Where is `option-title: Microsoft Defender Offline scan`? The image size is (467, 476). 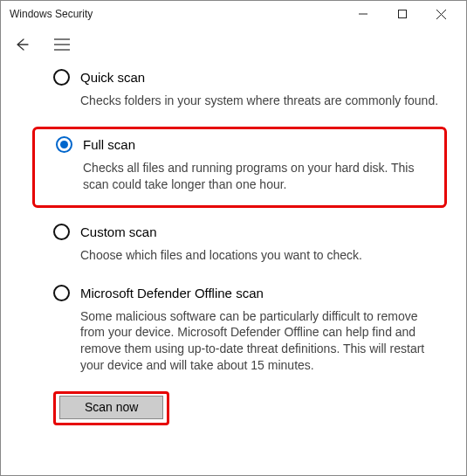 option-title: Microsoft Defender Offline scan is located at coordinates (172, 293).